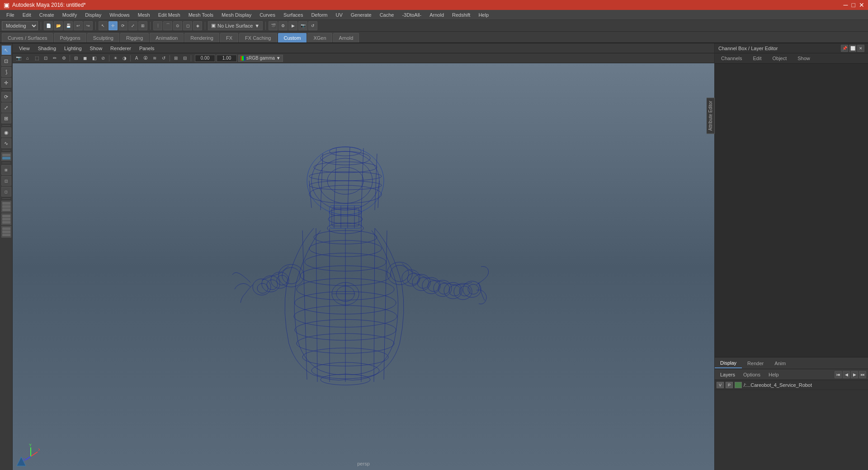 The width and height of the screenshot is (868, 470). What do you see at coordinates (437, 15) in the screenshot?
I see `menu-arnold: Arnold` at bounding box center [437, 15].